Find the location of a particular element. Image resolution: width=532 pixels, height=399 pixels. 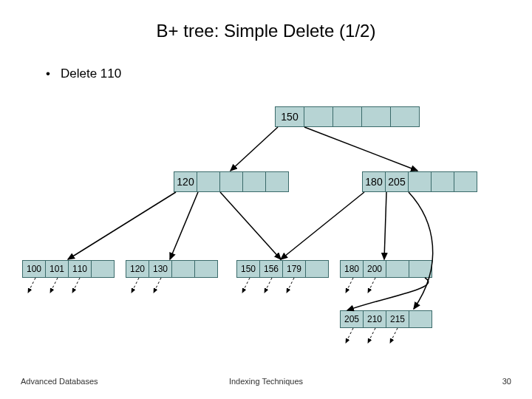

leaf-1-cell-1: 130 is located at coordinates (161, 269).